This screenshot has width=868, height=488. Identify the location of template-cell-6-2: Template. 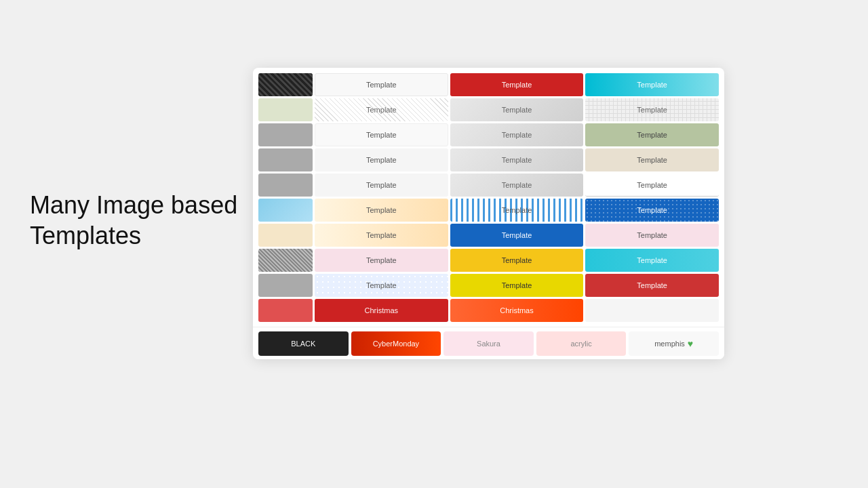
(652, 235).